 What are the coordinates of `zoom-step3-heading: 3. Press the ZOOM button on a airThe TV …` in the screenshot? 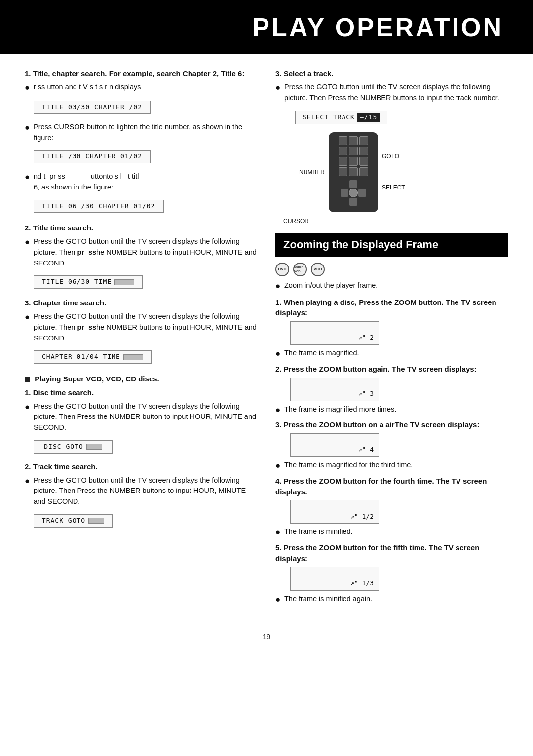 It's located at (392, 425).